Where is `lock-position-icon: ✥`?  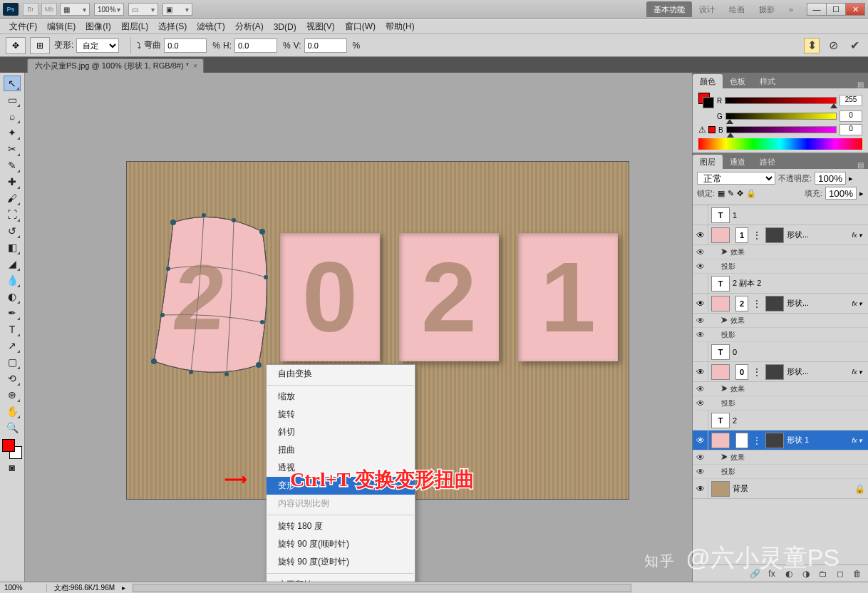 lock-position-icon: ✥ is located at coordinates (740, 194).